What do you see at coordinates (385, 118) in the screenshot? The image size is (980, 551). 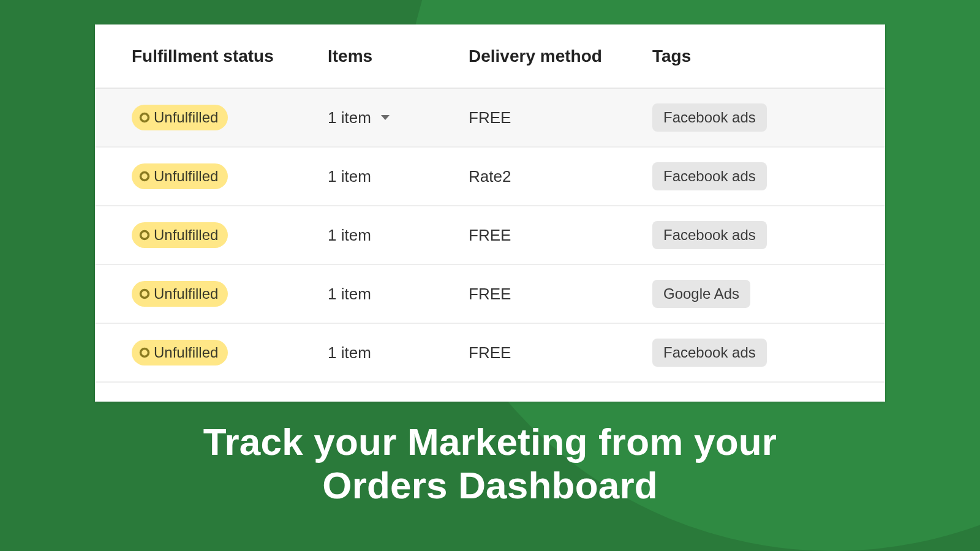 I see `caret-down-icon` at bounding box center [385, 118].